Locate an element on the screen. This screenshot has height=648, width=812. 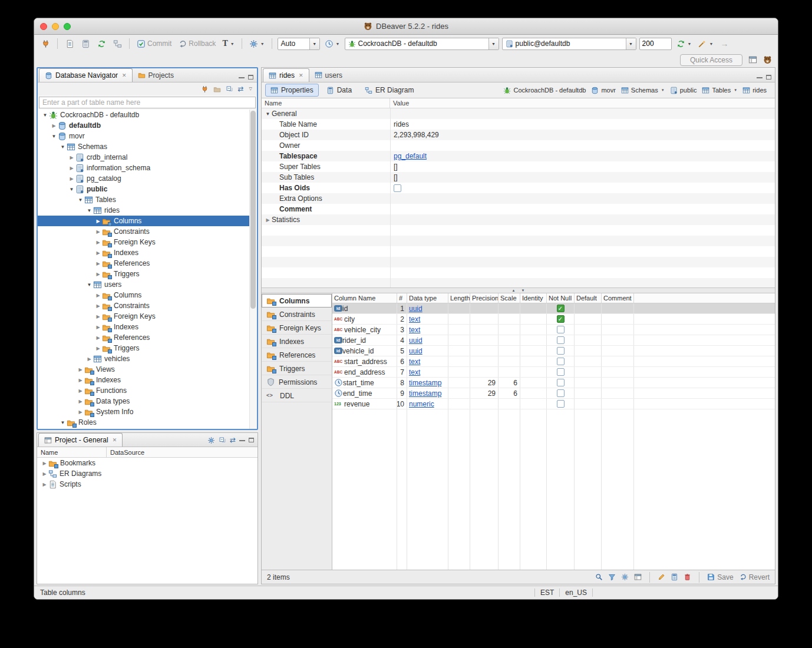
table-row-end-address: ABCend_address7text is located at coordinates (554, 372).